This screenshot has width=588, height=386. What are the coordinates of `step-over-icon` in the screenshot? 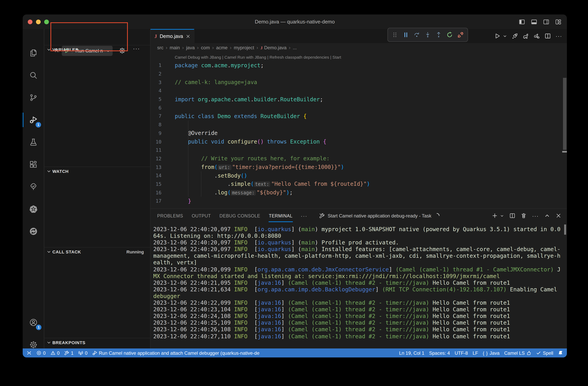 It's located at (417, 35).